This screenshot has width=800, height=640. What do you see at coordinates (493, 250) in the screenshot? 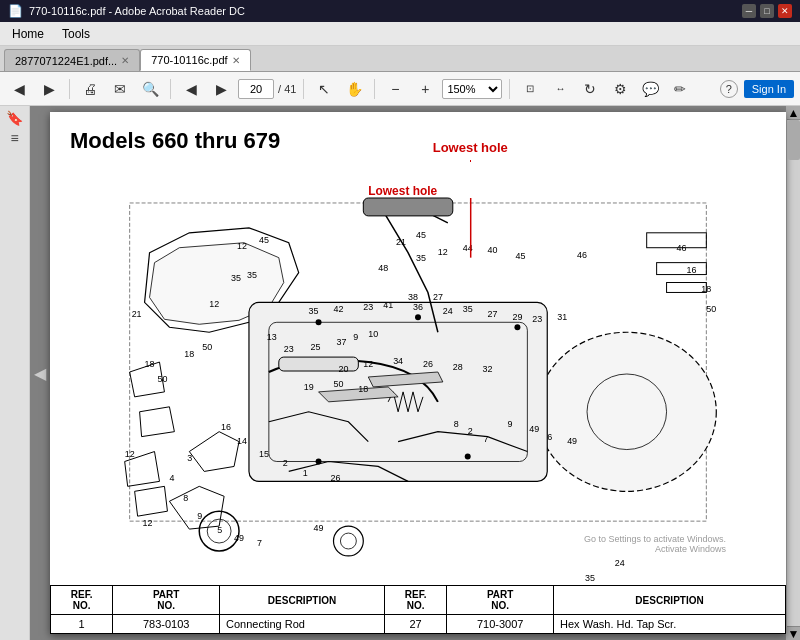
I see `svg-text: 40` at bounding box center [493, 250].